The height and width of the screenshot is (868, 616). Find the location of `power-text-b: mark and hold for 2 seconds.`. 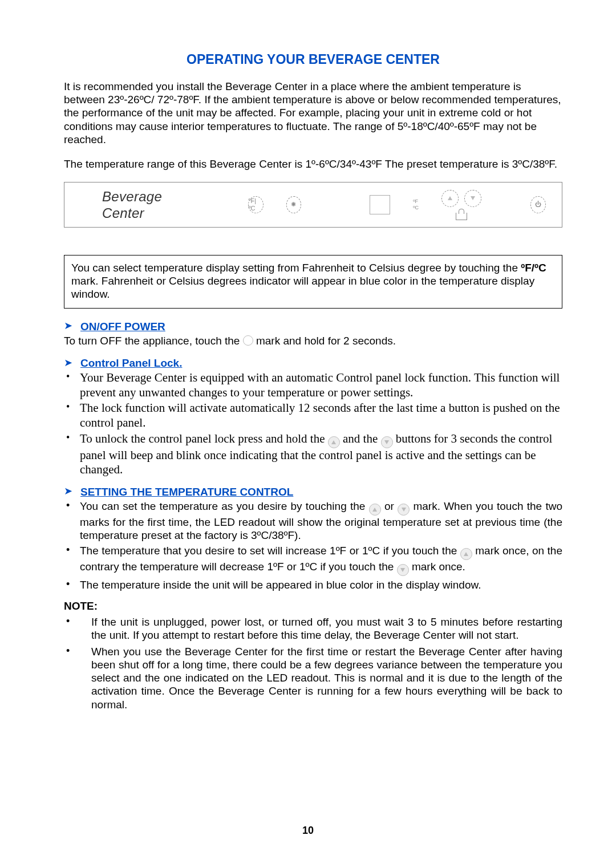

power-text-b: mark and hold for 2 seconds. is located at coordinates (326, 341).